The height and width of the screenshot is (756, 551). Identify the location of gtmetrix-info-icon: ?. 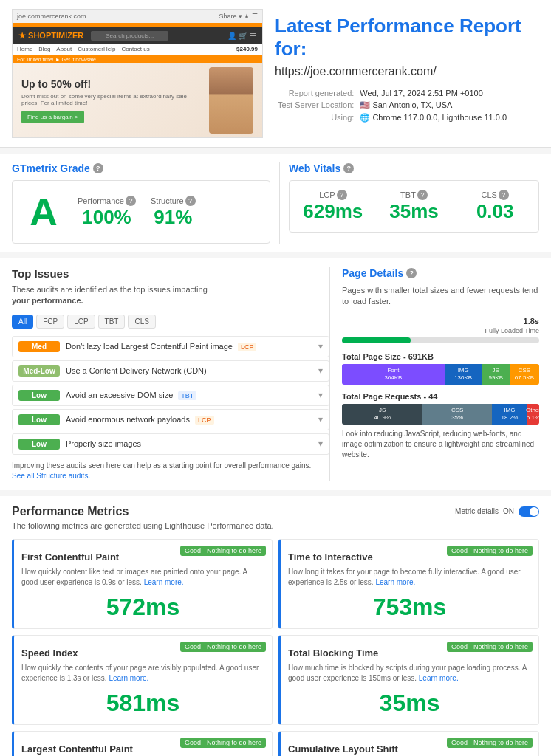
(98, 168).